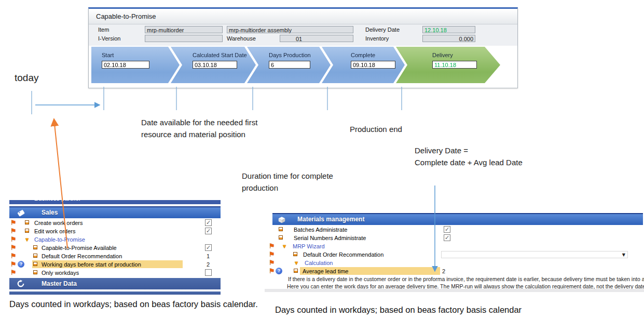 This screenshot has height=318, width=644. Describe the element at coordinates (290, 55) in the screenshot. I see `chevron-days-production-label: Days Production` at that location.